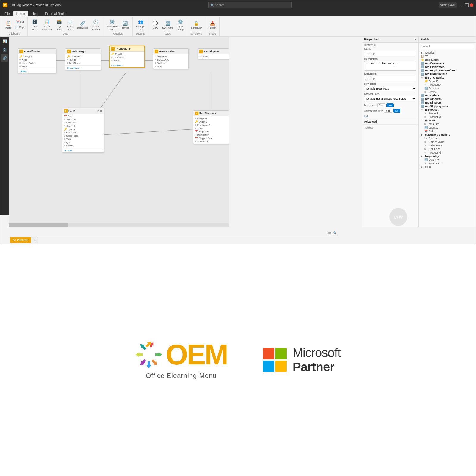 The width and height of the screenshot is (476, 476). What do you see at coordinates (21, 14) in the screenshot?
I see `tab-home: Home` at bounding box center [21, 14].